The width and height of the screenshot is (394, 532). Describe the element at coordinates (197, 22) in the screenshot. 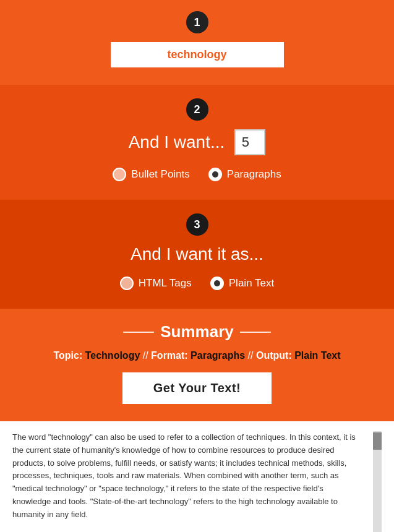

I see `step-1-badge: 1` at that location.